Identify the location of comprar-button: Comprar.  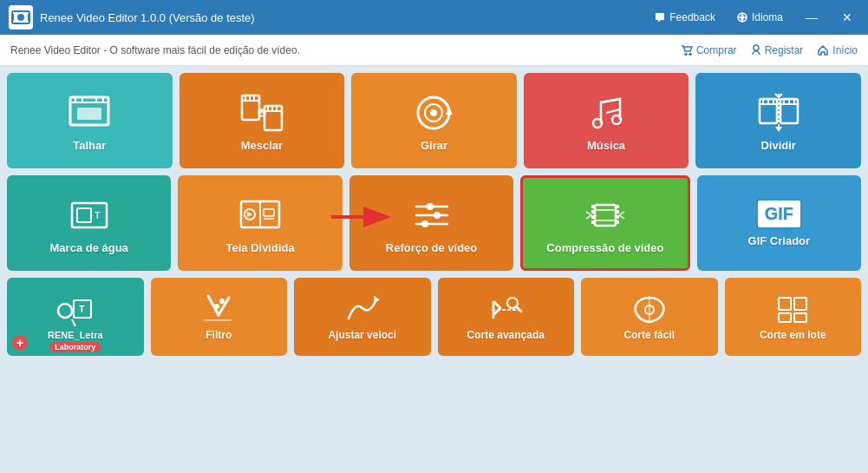
(709, 50).